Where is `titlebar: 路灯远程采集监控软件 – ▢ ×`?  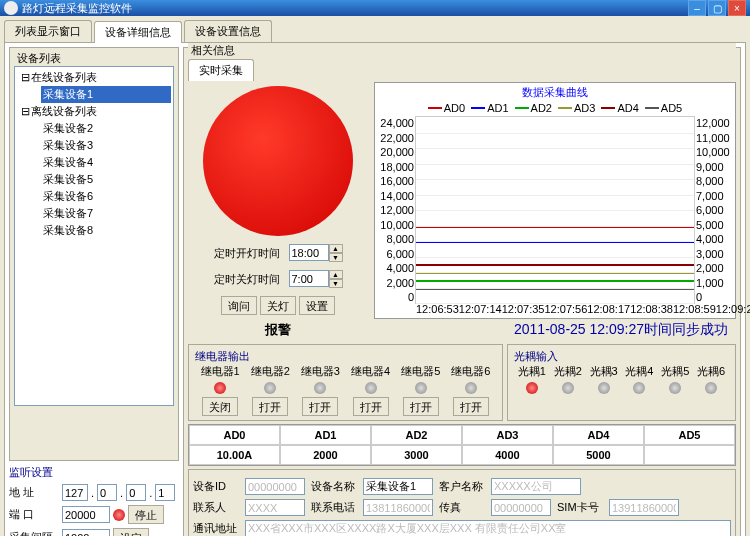 titlebar: 路灯远程采集监控软件 – ▢ × is located at coordinates (375, 8).